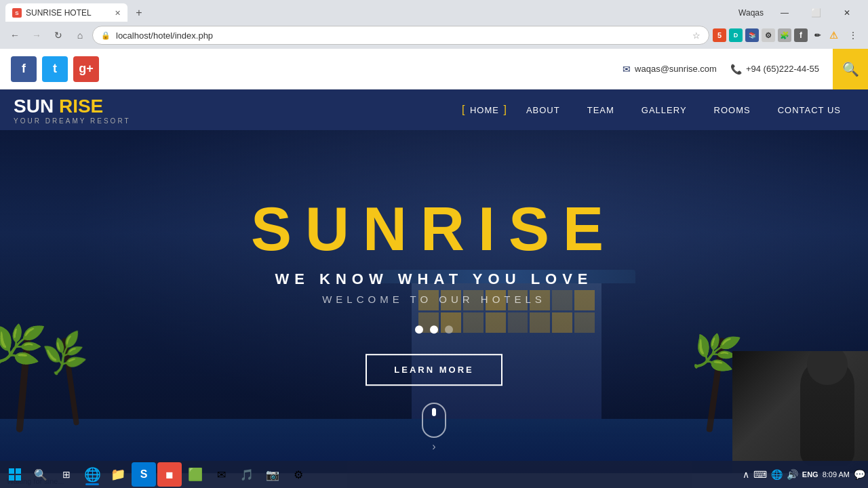  Describe the element at coordinates (55, 69) in the screenshot. I see `social-icons-group: f t g+` at that location.